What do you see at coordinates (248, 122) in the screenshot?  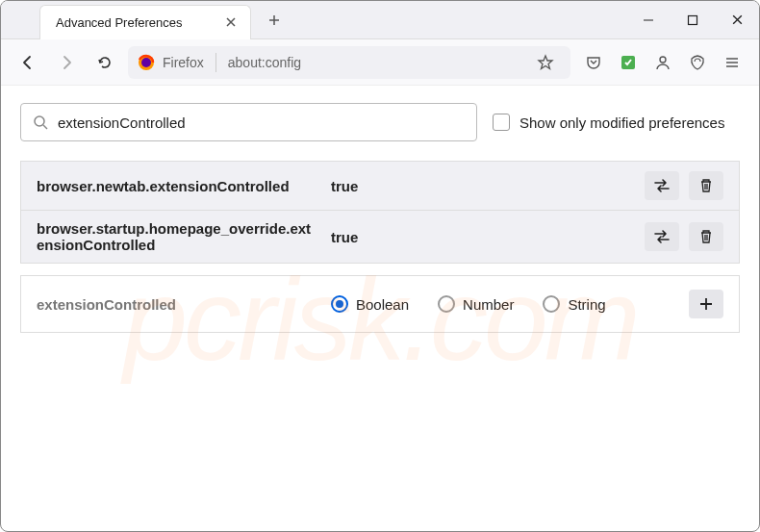 I see `search-box` at bounding box center [248, 122].